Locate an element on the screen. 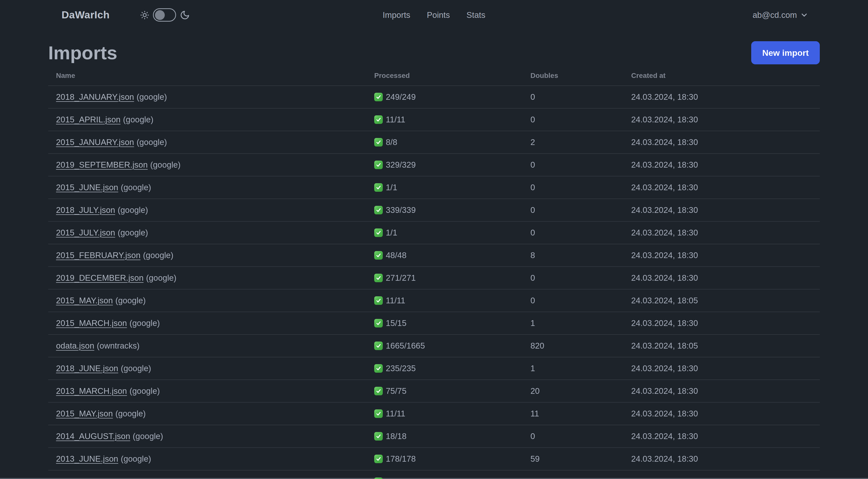  import-processed-cell: 48/48 is located at coordinates (452, 256).